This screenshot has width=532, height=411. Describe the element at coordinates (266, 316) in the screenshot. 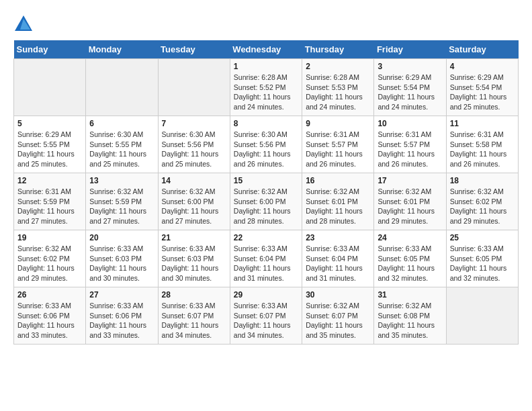

I see `calendar-cell: 29Sunrise: 6:33 AM Sunset: 6:07 PM Dayli…` at that location.